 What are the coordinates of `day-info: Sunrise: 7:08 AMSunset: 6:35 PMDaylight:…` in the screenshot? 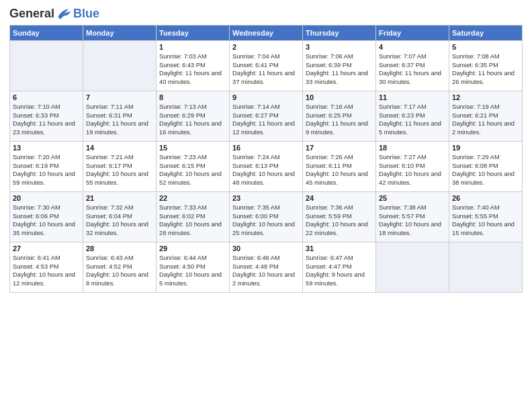 It's located at (486, 69).